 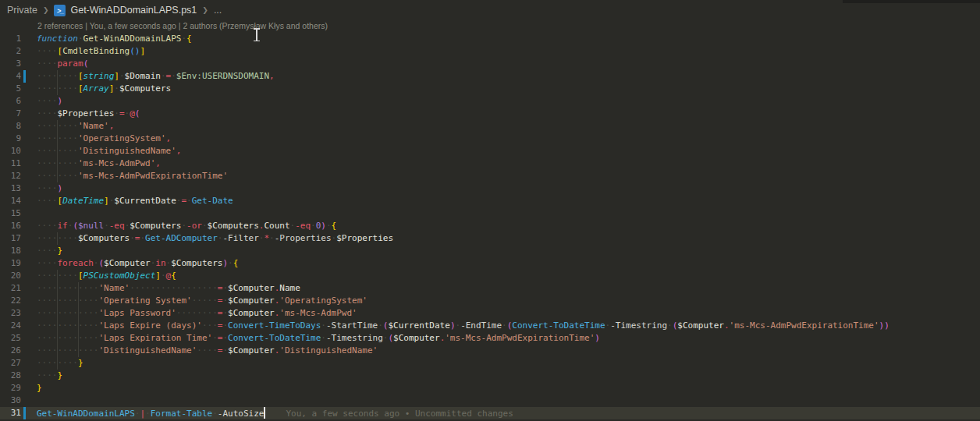 What do you see at coordinates (11, 376) in the screenshot?
I see `line-number: 28` at bounding box center [11, 376].